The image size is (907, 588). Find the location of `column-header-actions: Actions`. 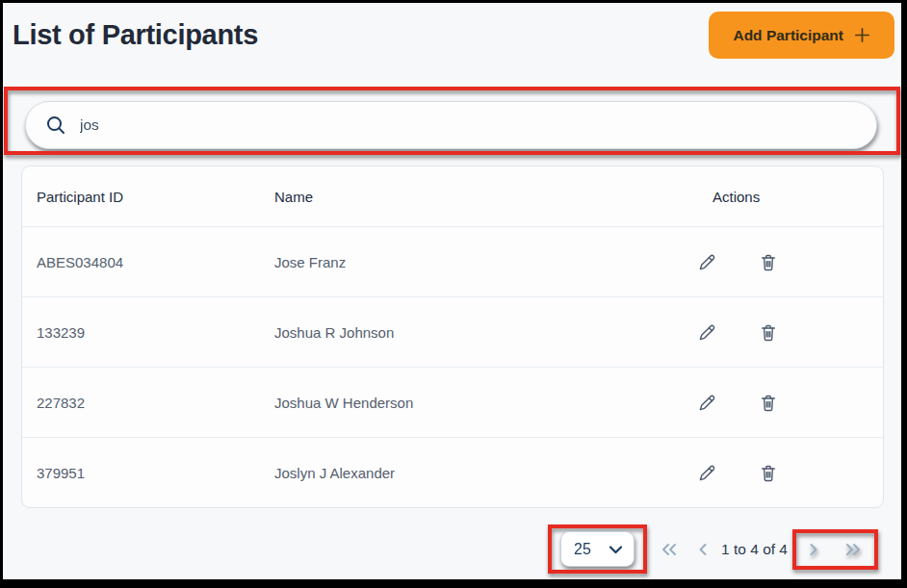

column-header-actions: Actions is located at coordinates (775, 196).